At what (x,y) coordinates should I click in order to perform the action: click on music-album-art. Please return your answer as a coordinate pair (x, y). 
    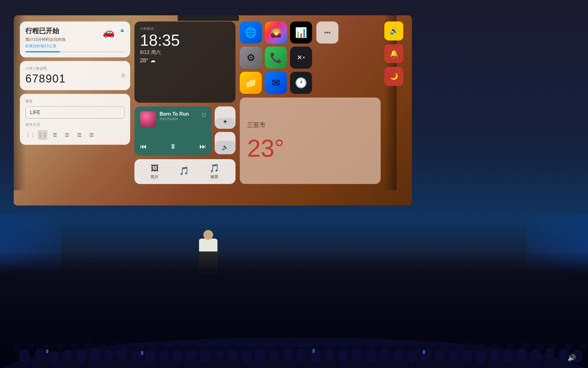
    Looking at the image, I should click on (148, 119).